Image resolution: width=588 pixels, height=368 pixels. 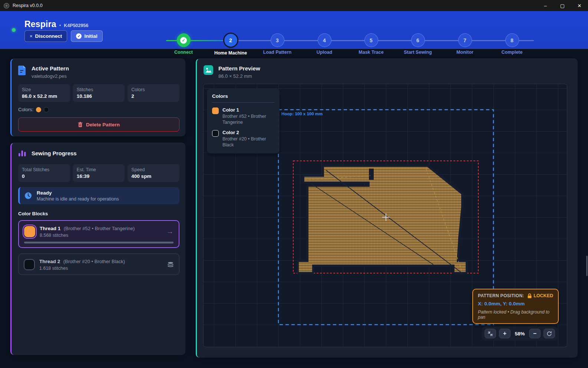 I want to click on fit-view-icon, so click(x=490, y=334).